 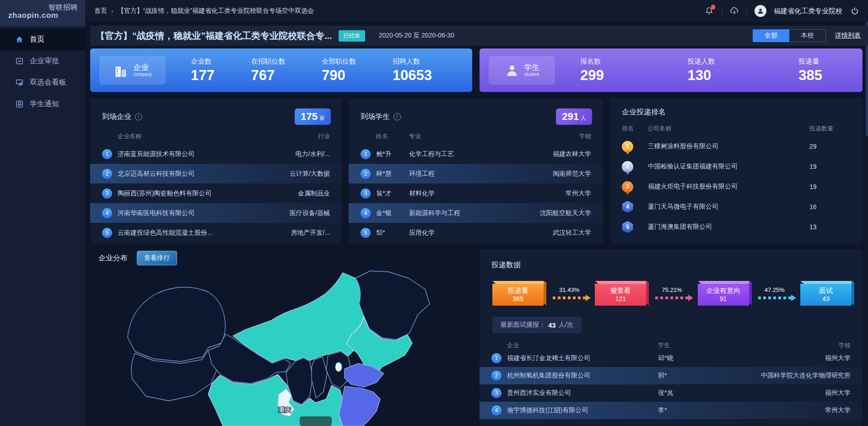 What do you see at coordinates (713, 7) in the screenshot?
I see `notification-dot` at bounding box center [713, 7].